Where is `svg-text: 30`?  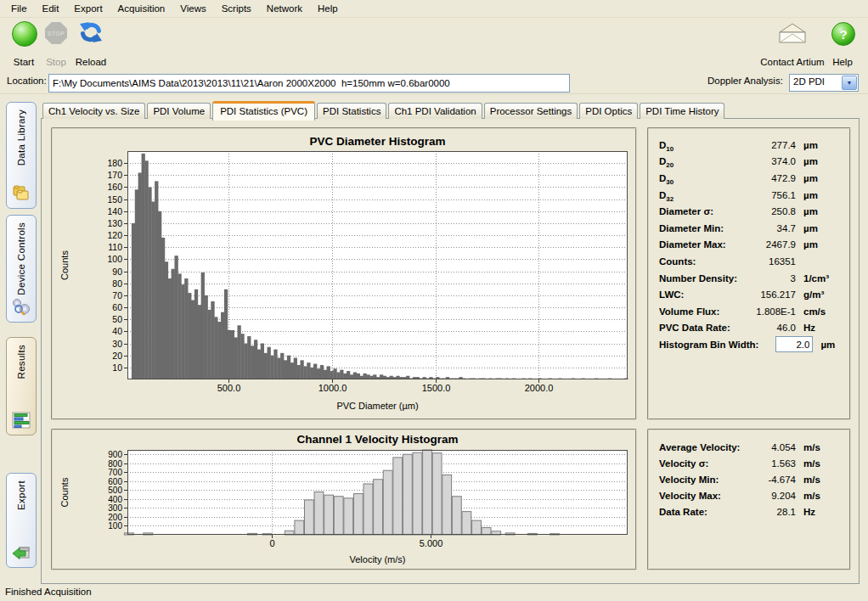
svg-text: 30 is located at coordinates (117, 344).